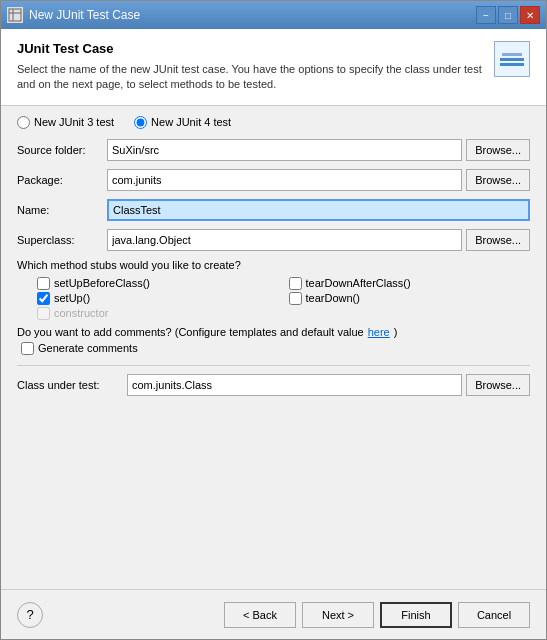 The image size is (547, 640). What do you see at coordinates (182, 122) in the screenshot?
I see `junit4-option: New JUnit 4 test` at bounding box center [182, 122].